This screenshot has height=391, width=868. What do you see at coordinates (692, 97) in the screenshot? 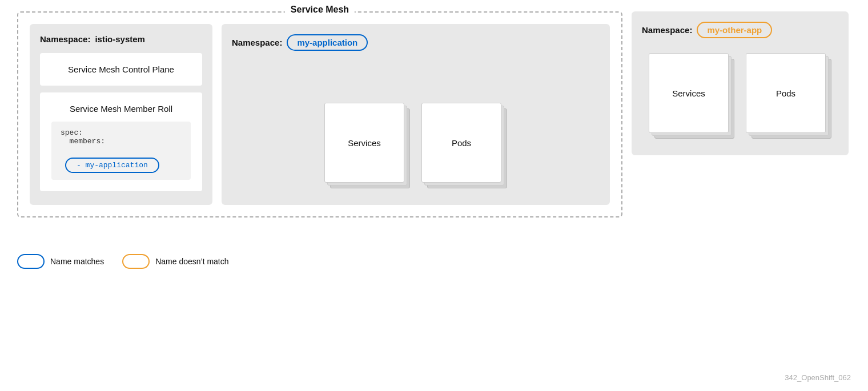
I see `services-stack-other-app: Services` at bounding box center [692, 97].